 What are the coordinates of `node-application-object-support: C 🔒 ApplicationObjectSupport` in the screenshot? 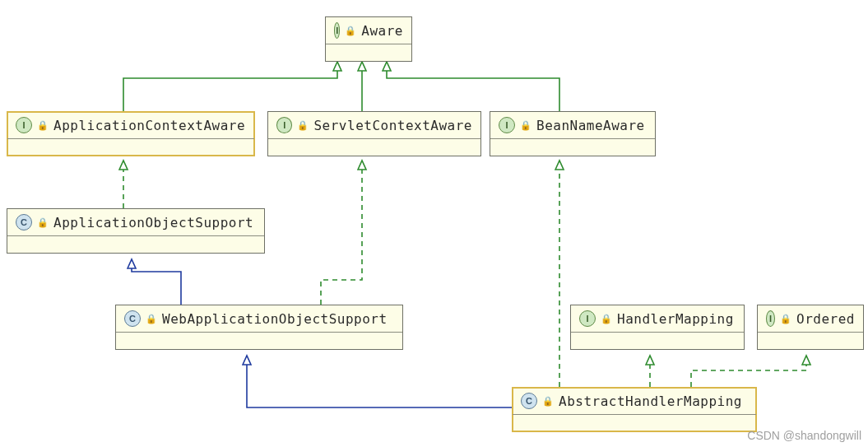 It's located at (136, 230).